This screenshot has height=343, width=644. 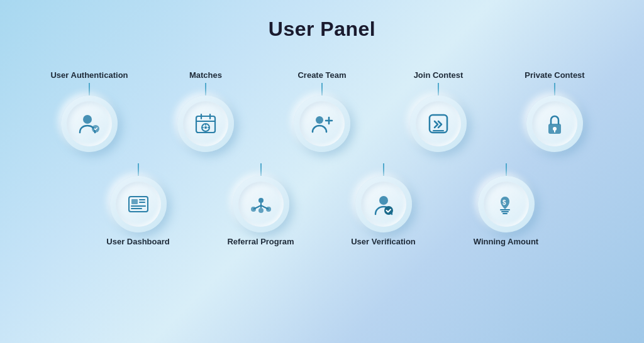 What do you see at coordinates (322, 124) in the screenshot?
I see `create-team-circle` at bounding box center [322, 124].